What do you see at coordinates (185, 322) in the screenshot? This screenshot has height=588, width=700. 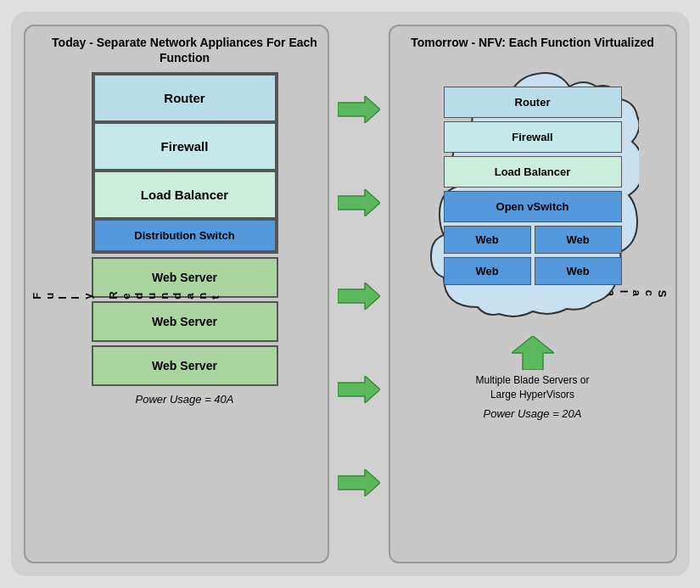 I see `webserver2-appliance: Web Server` at bounding box center [185, 322].